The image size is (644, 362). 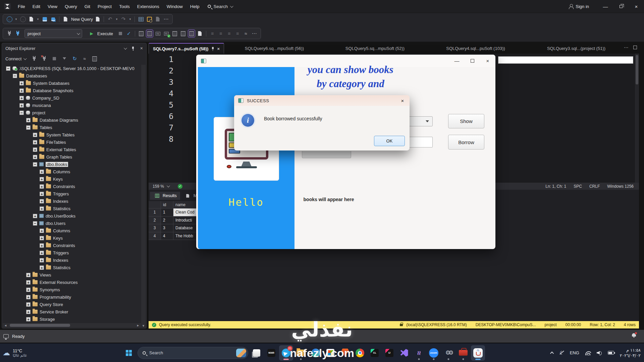 What do you see at coordinates (72, 297) in the screenshot?
I see `tree-item: Programmability` at bounding box center [72, 297].